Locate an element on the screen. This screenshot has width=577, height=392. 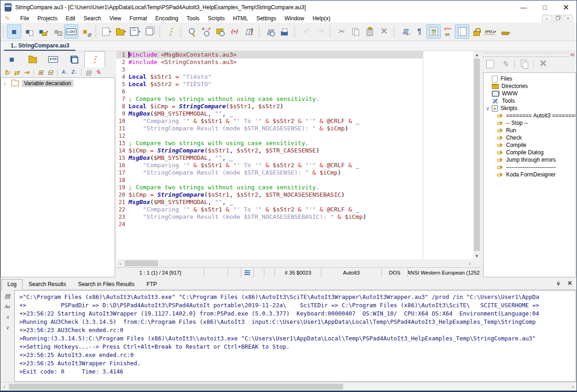
scroll-up-arrow: ▲ is located at coordinates (477, 54).